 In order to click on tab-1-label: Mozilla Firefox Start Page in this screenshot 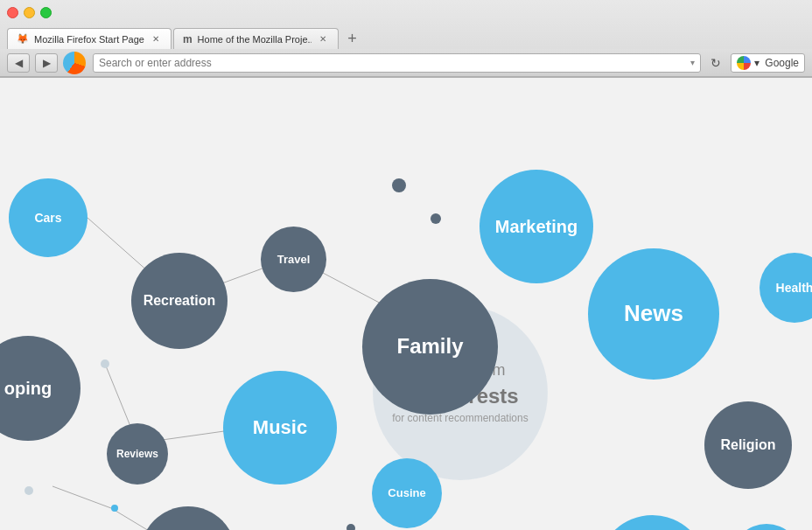, I will do `click(89, 39)`.